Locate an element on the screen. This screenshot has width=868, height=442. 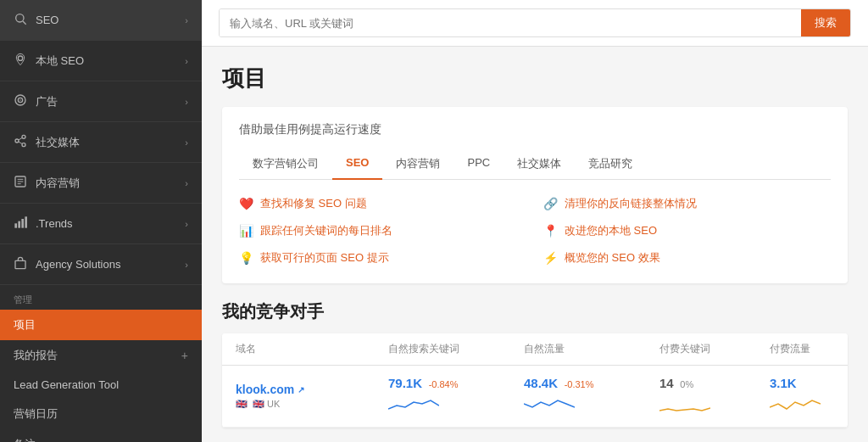
features-grid: ❤️ 查找和修复 SEO 问题 🔗 清理你的反向链接整体情况 📊 跟踪任何关键词… is located at coordinates (535, 231).